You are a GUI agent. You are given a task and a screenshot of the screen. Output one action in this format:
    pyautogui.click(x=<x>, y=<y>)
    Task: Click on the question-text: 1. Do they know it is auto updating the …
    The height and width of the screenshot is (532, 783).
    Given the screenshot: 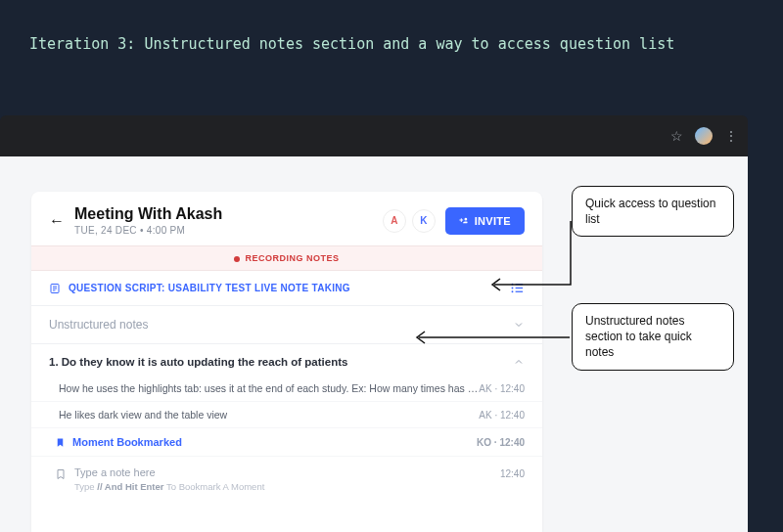 What is the action you would take?
    pyautogui.click(x=281, y=362)
    